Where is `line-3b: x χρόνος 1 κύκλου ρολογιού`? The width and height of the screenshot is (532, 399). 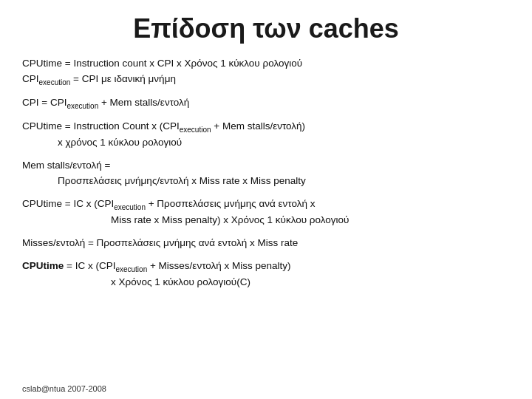
line-3b: x χρόνος 1 κύκλου ρολογιού is located at coordinates (120, 142).